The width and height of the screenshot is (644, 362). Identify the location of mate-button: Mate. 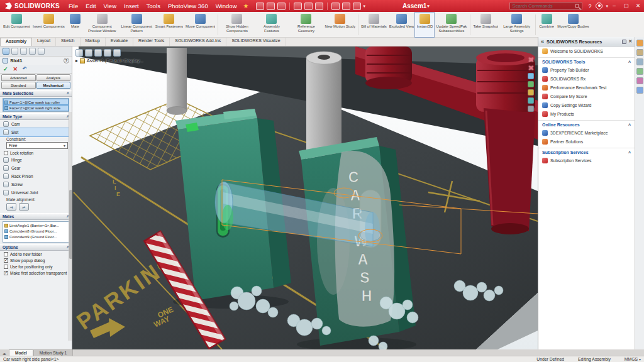
(75, 25).